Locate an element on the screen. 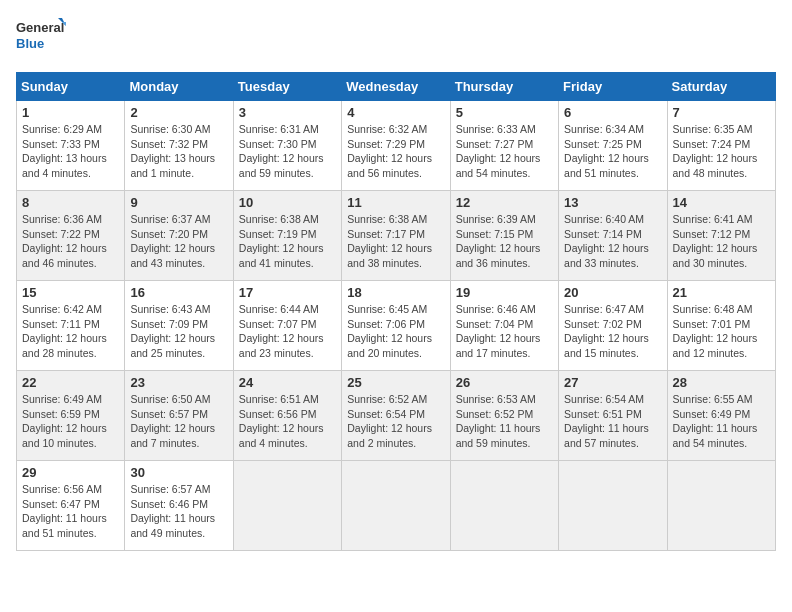 This screenshot has width=792, height=612. day-detail: Sunrise: 6:37 AMSunset: 7:20 PMDaylight:… is located at coordinates (172, 241).